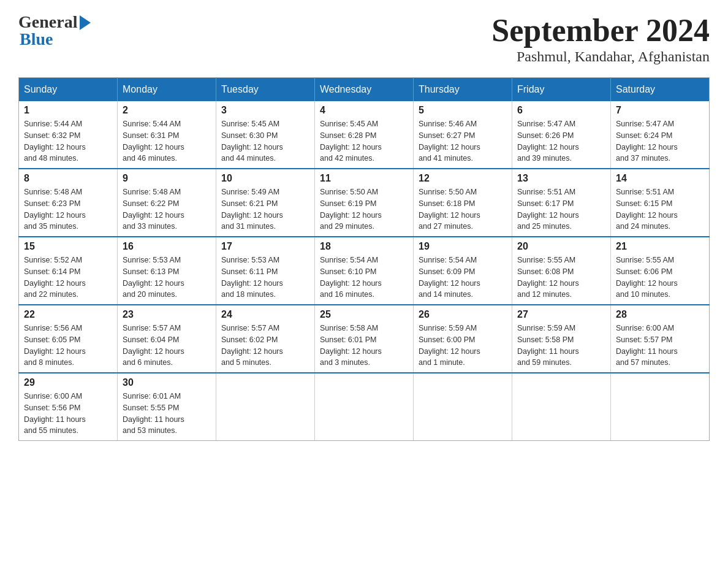  Describe the element at coordinates (561, 135) in the screenshot. I see `calendar-cell: 6Sunrise: 5:47 AM Sunset: 6:26 PM Daylig…` at that location.